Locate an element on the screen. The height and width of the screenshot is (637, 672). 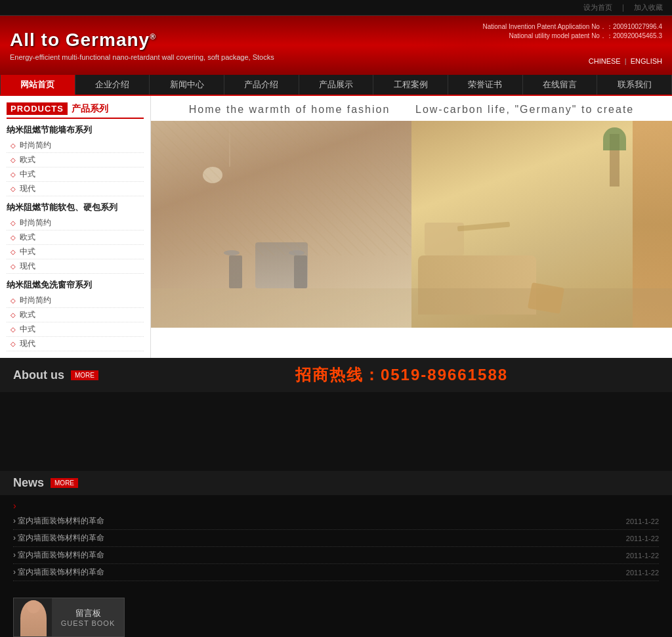
nav-item-2: 新闻中心 is located at coordinates (187, 85).